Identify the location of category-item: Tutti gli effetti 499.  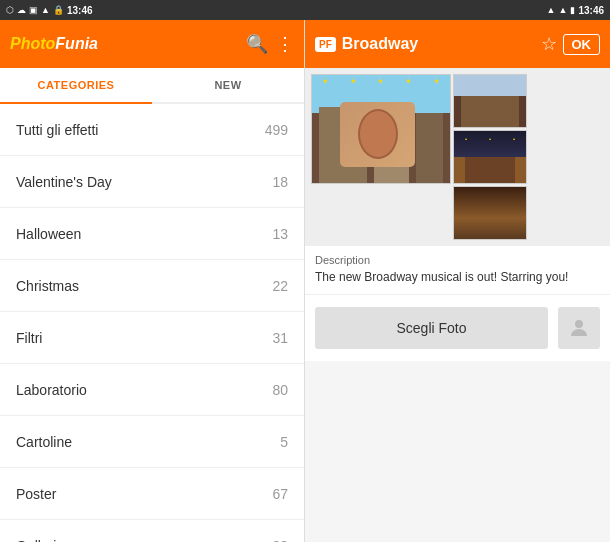
(152, 130).